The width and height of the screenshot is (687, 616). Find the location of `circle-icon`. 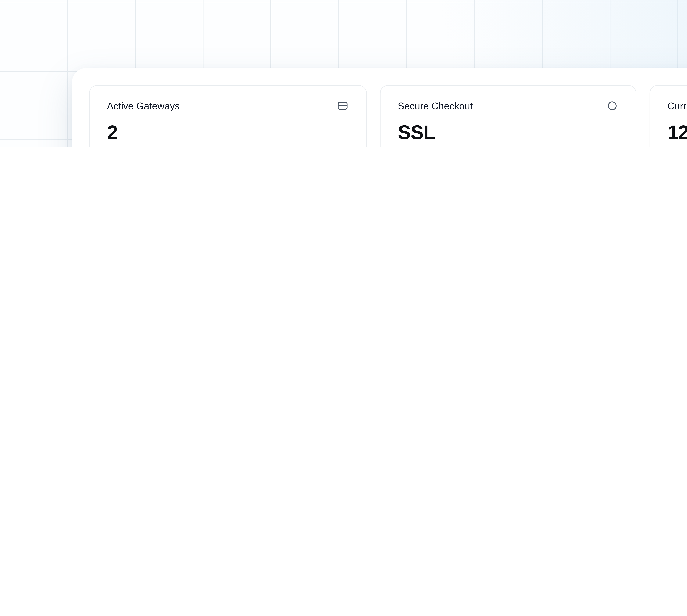

circle-icon is located at coordinates (612, 106).